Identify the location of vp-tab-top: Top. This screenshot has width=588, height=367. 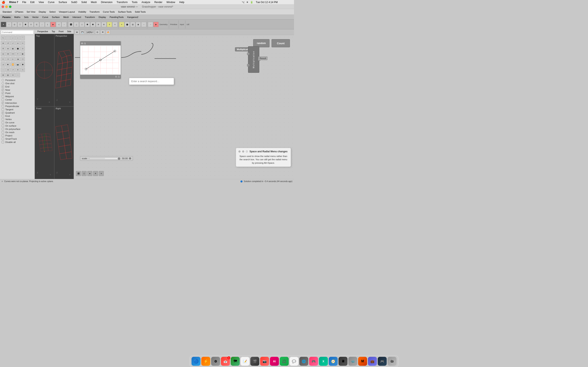
(53, 32).